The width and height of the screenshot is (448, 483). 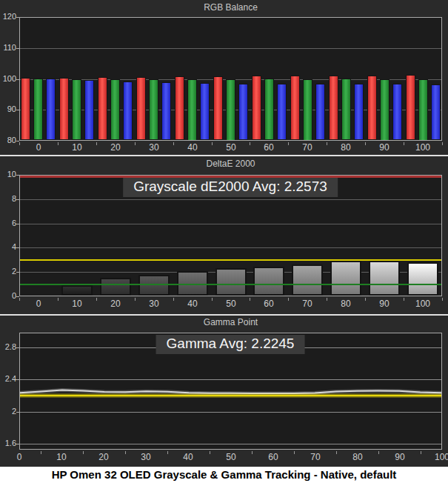 What do you see at coordinates (116, 304) in the screenshot?
I see `x-tick-label: 20` at bounding box center [116, 304].